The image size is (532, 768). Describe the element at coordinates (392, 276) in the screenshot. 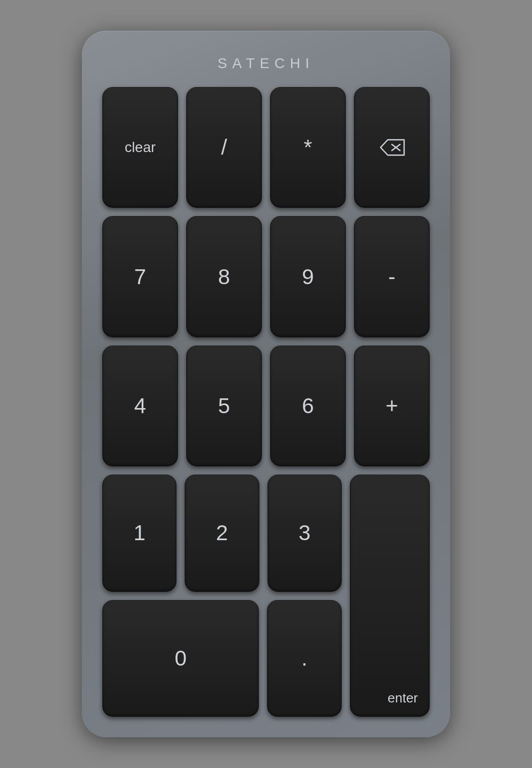

I see `key-minus: -` at that location.